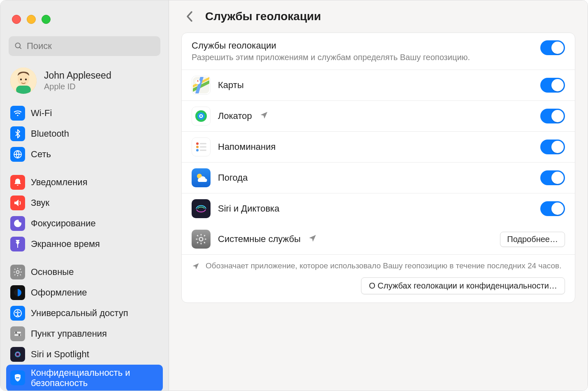 The height and width of the screenshot is (391, 588). Describe the element at coordinates (85, 80) in the screenshot. I see `account-row: John Appleseed Apple ID` at that location.